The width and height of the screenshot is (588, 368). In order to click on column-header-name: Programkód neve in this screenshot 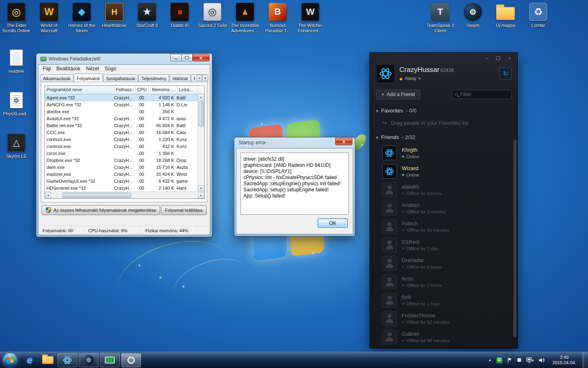, I will do `click(80, 90)`.